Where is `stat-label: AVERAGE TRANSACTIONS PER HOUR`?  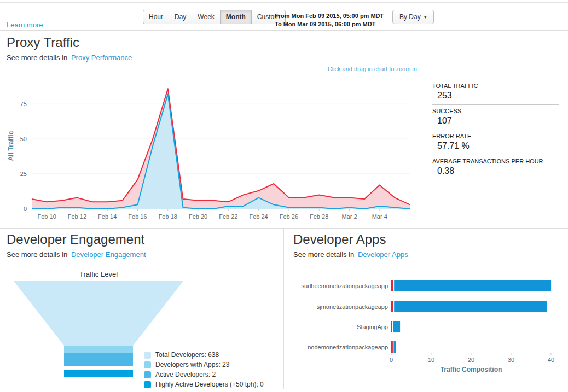
stat-label: AVERAGE TRANSACTIONS PER HOUR is located at coordinates (496, 161).